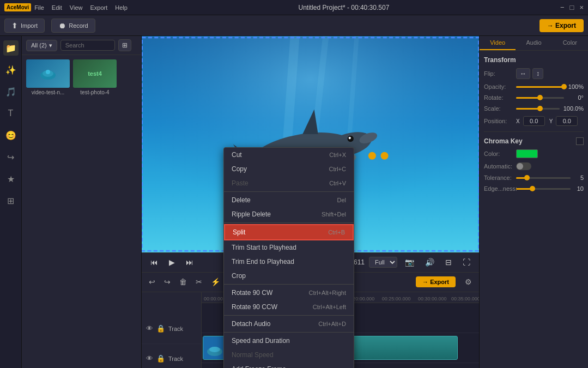  I want to click on menu-view: View, so click(76, 8).